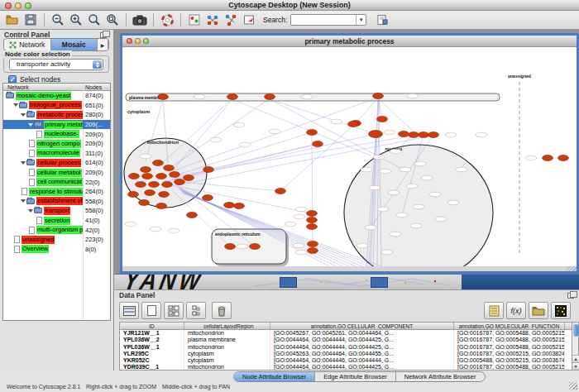 The height and width of the screenshot is (392, 579). I want to click on tab-overflow-arrow: ▶, so click(103, 45).